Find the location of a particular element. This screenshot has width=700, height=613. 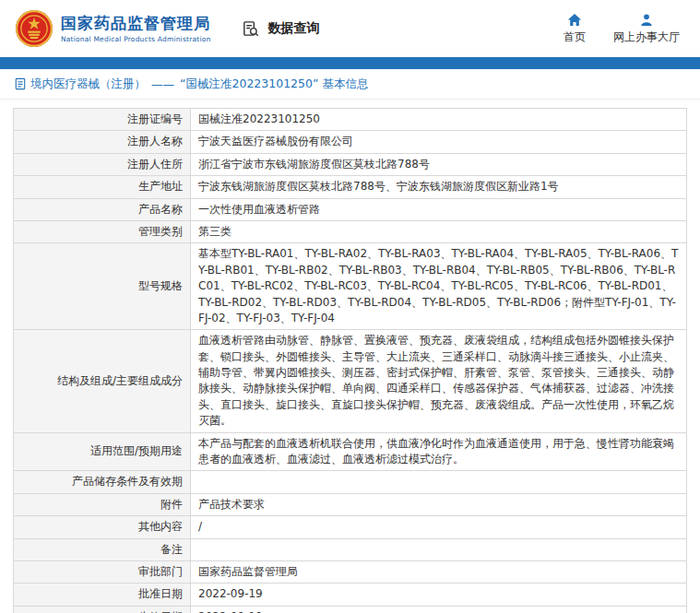

table-row: 批准日期2022-09-19 is located at coordinates (350, 595).